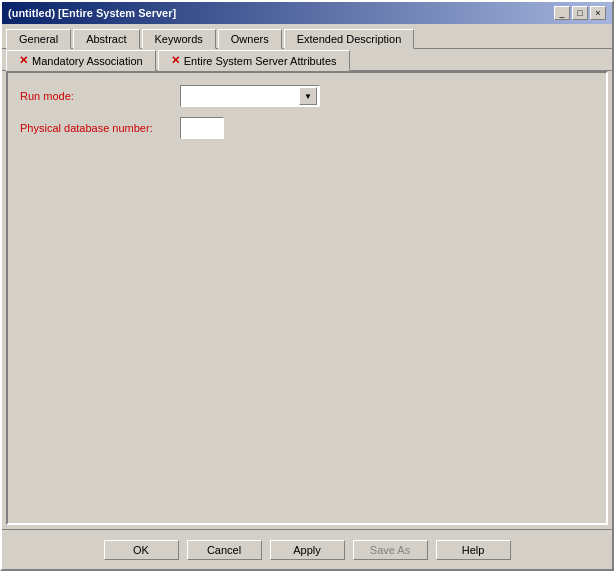 This screenshot has width=614, height=571. Describe the element at coordinates (106, 39) in the screenshot. I see `tab-abstract: Abstract` at that location.